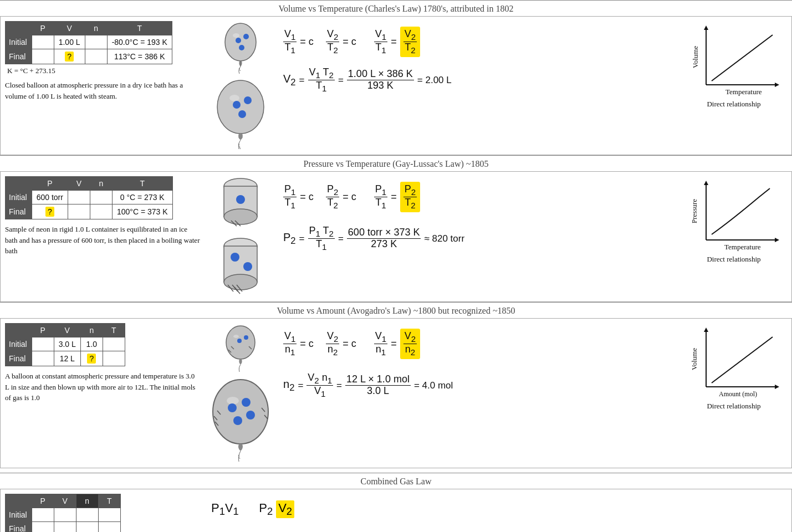  What do you see at coordinates (241, 393) in the screenshot?
I see `avogadro-balloon-col` at bounding box center [241, 393].